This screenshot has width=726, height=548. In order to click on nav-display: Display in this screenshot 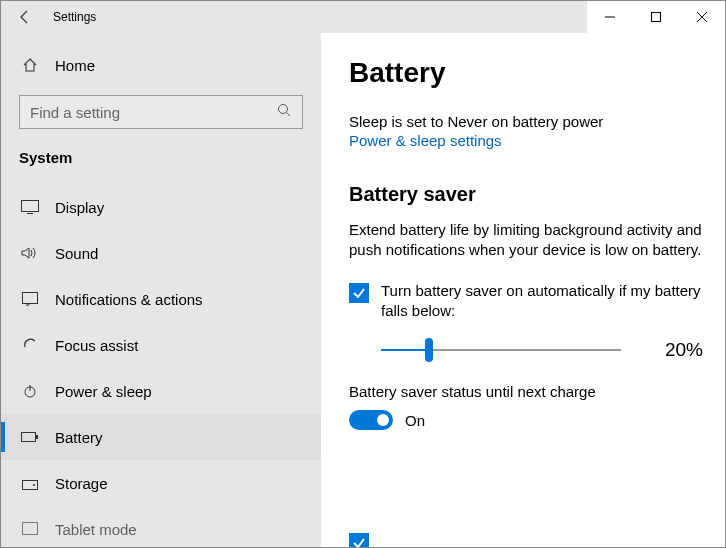, I will do `click(161, 207)`.